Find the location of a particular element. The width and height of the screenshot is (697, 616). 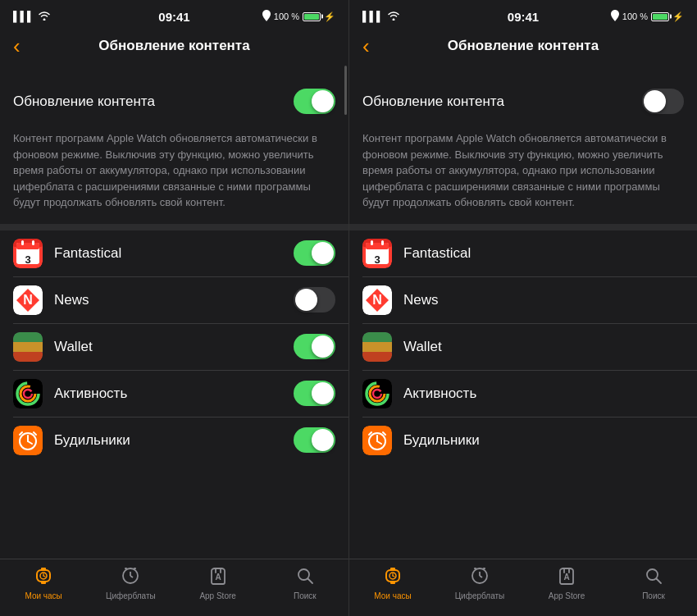

clock-tab-label: Циферблаты is located at coordinates (131, 595).